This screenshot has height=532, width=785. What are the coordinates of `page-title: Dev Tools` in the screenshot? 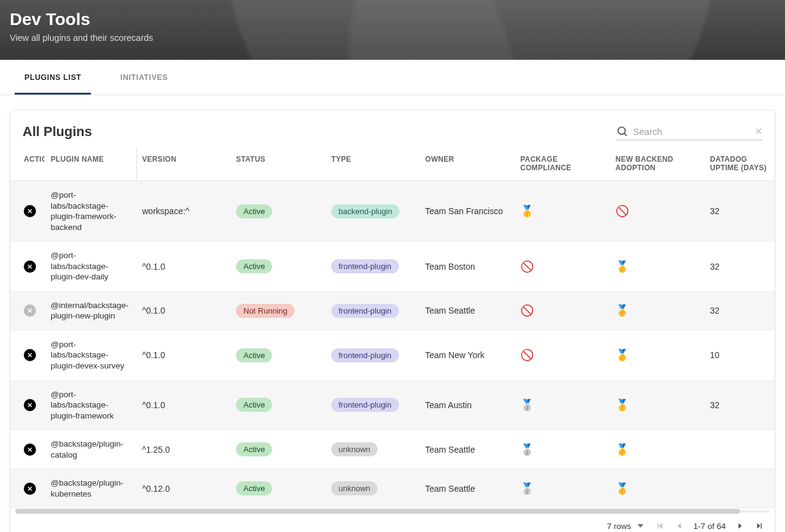 It's located at (393, 20).